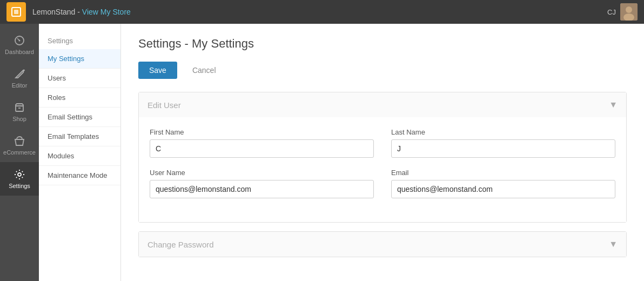  Describe the element at coordinates (504, 189) in the screenshot. I see `email-input` at that location.